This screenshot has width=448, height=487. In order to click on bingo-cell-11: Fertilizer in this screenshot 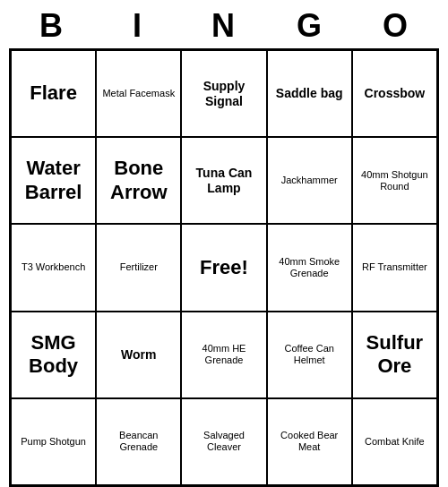, I will do `click(138, 267)`.